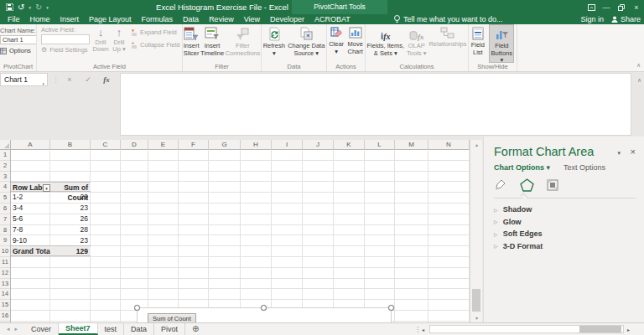 The width and height of the screenshot is (644, 335). I want to click on text-options-tab: Text Options, so click(584, 168).